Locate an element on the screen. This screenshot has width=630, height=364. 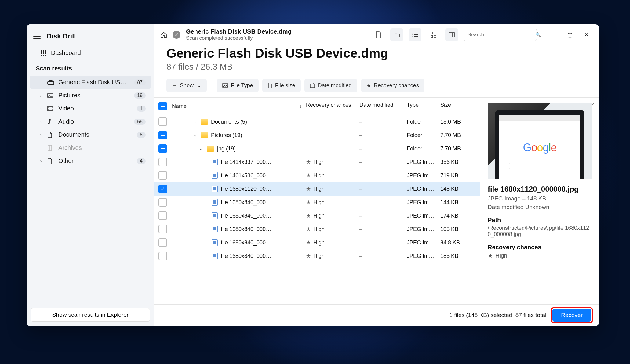
recover-button: Recover is located at coordinates (572, 315).